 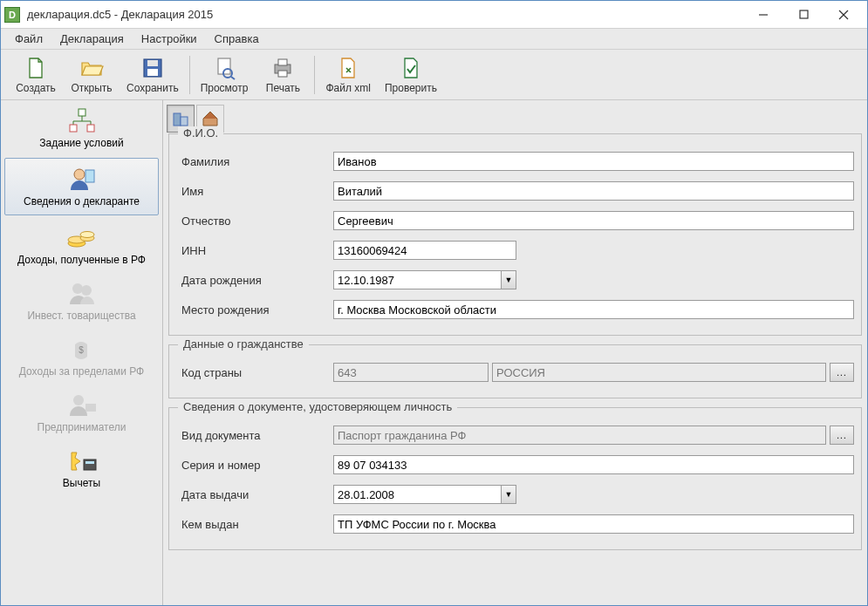 What do you see at coordinates (91, 88) in the screenshot?
I see `toolbar-open-label: Открыть` at bounding box center [91, 88].